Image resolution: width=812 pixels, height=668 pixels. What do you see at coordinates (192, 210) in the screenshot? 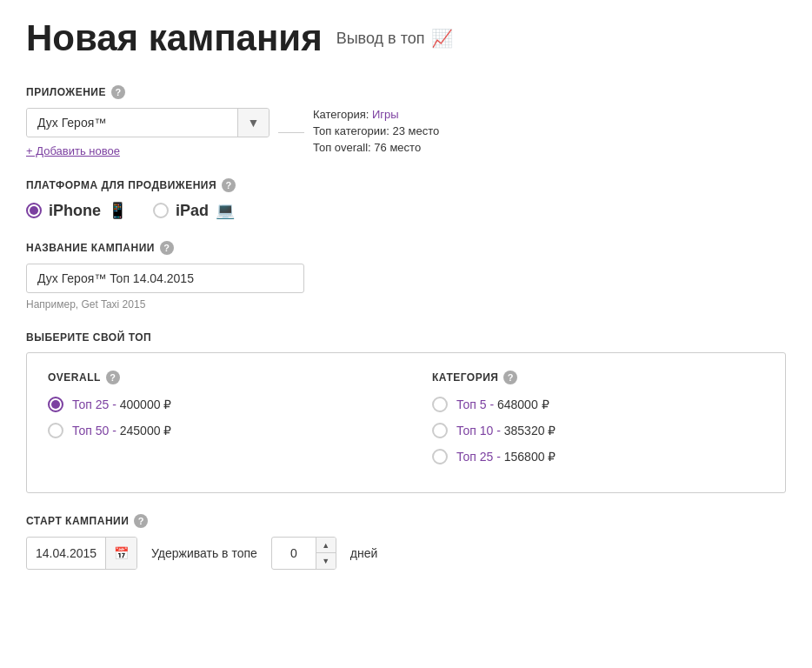
I see `ipad-label: iPad` at bounding box center [192, 210].